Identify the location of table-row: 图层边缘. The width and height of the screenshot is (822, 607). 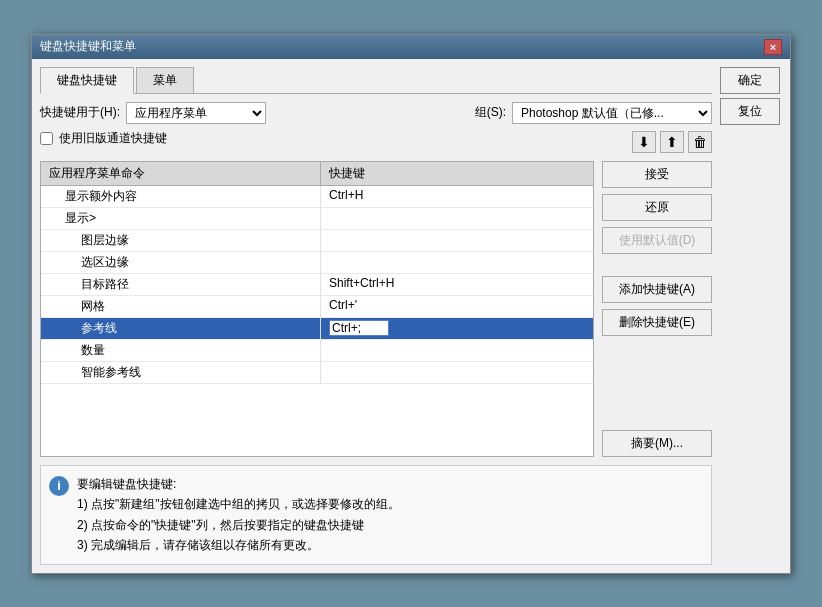
(317, 241).